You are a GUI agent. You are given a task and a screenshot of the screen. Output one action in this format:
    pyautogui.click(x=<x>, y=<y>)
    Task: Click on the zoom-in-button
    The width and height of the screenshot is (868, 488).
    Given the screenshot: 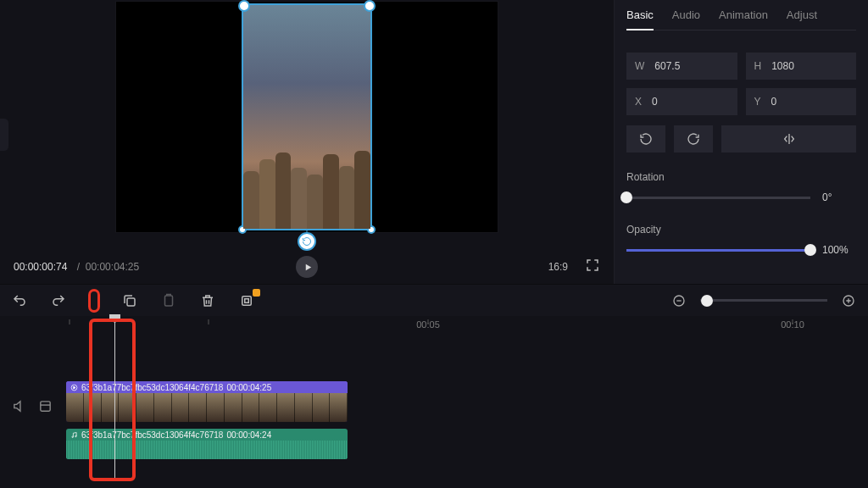 What is the action you would take?
    pyautogui.click(x=849, y=301)
    